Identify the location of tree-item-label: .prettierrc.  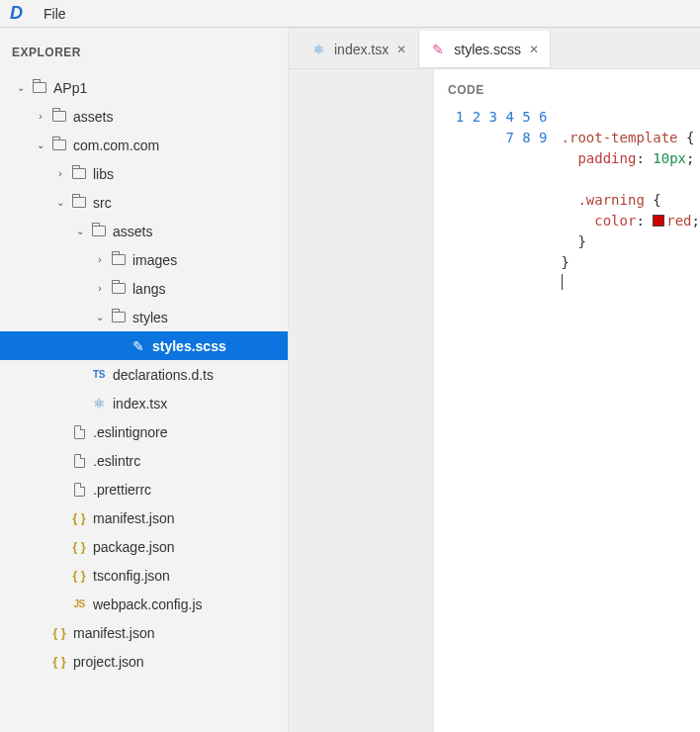
(186, 490).